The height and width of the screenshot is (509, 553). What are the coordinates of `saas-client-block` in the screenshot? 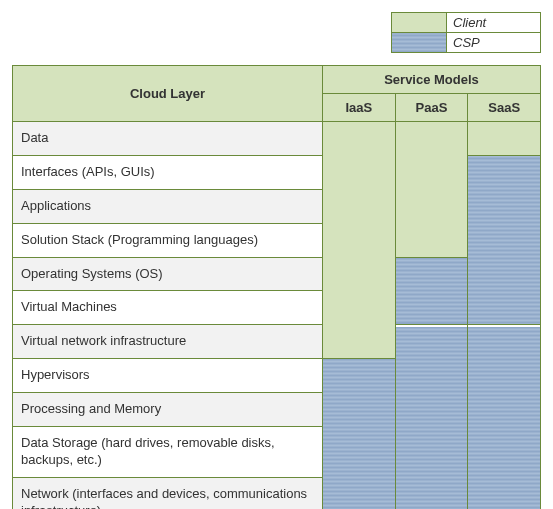 It's located at (504, 139).